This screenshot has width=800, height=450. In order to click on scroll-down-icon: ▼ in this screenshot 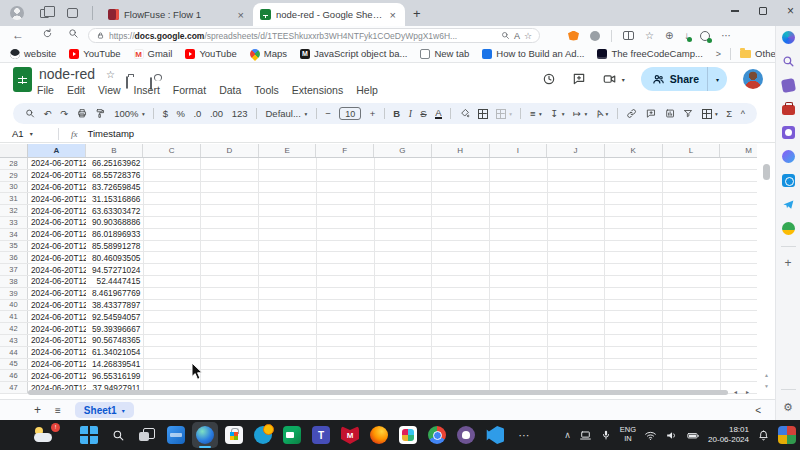, I will do `click(766, 386)`.